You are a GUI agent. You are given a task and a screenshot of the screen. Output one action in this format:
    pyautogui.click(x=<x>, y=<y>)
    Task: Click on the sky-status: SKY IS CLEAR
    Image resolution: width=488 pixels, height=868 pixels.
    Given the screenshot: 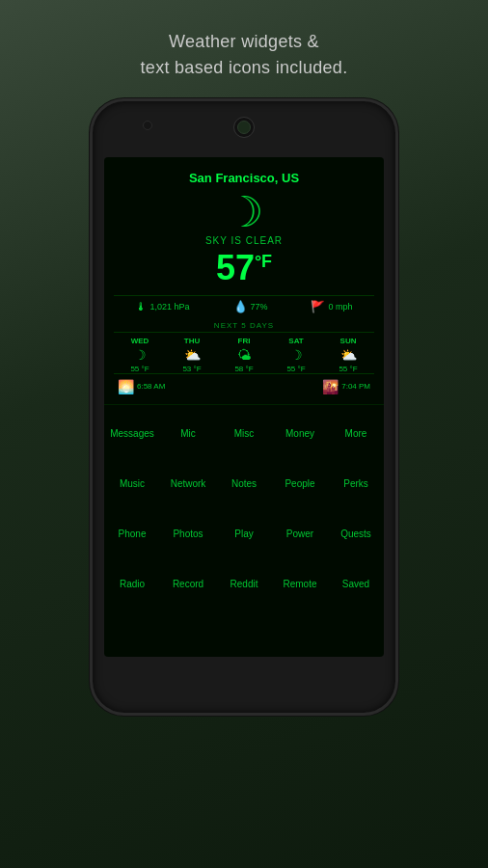 What is the action you would take?
    pyautogui.click(x=244, y=241)
    